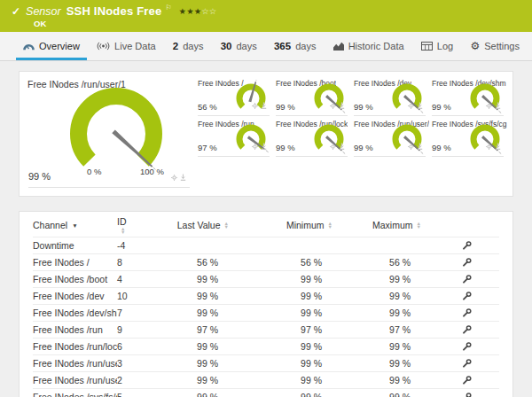  Describe the element at coordinates (114, 11) in the screenshot. I see `page-title: SSH INodes Free` at that location.